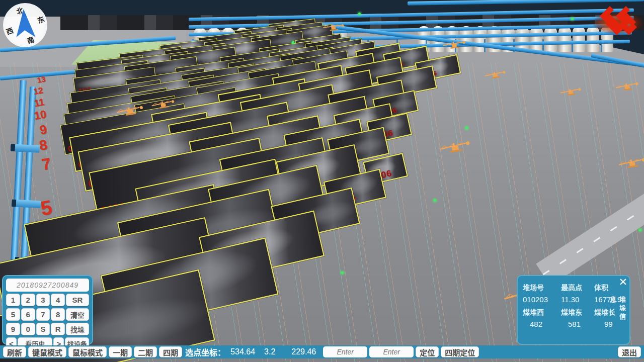 The image size is (644, 362). I want to click on keypad-button-1-3: 8, so click(58, 315).